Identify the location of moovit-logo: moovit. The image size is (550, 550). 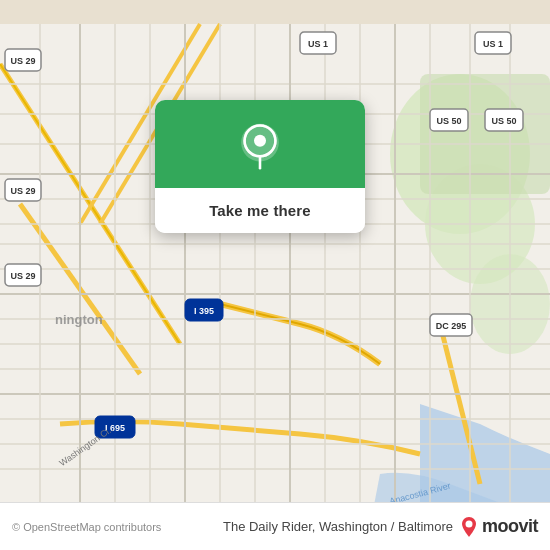
(498, 527).